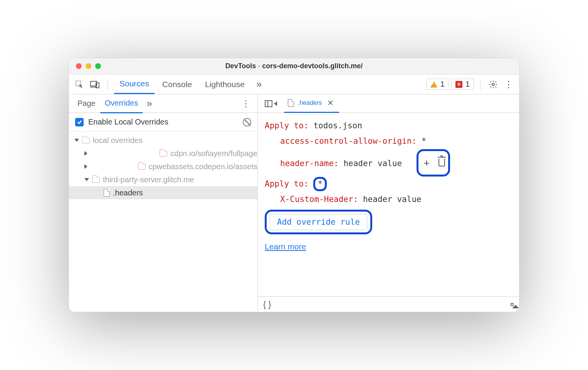  Describe the element at coordinates (259, 84) in the screenshot. I see `more-tabs-icon: »` at that location.